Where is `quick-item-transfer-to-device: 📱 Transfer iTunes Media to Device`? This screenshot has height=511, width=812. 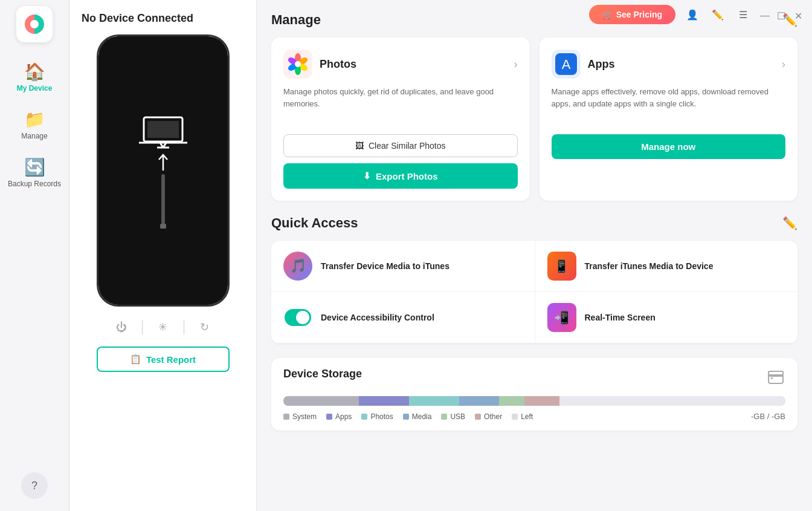 quick-item-transfer-to-device: 📱 Transfer iTunes Media to Device is located at coordinates (666, 266).